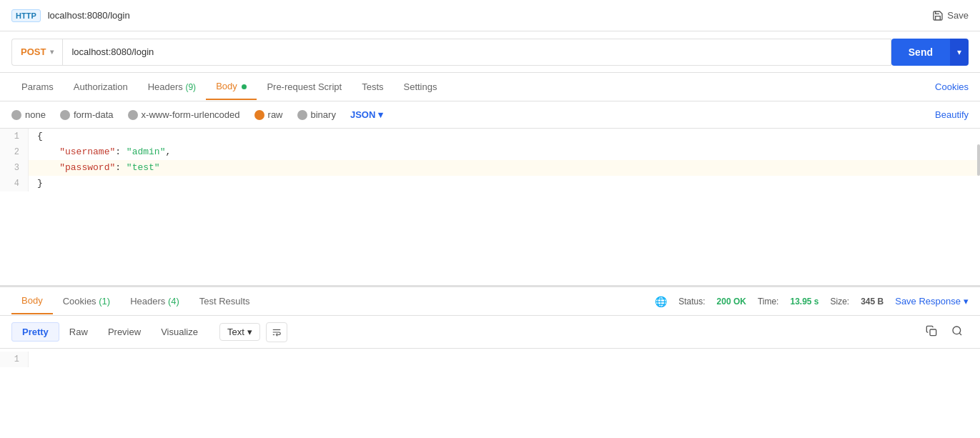 Image resolution: width=980 pixels, height=438 pixels. What do you see at coordinates (277, 332) in the screenshot?
I see `wrap-icon` at bounding box center [277, 332].